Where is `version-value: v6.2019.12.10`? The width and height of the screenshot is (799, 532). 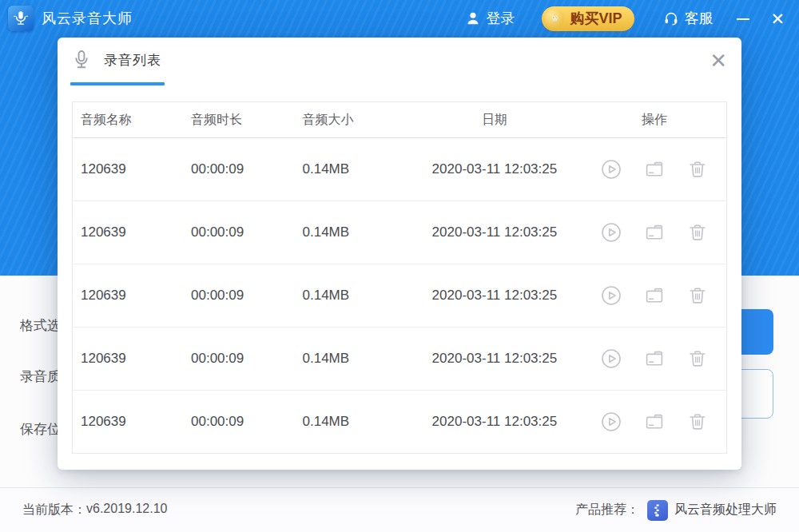
version-value: v6.2019.12.10 is located at coordinates (126, 510).